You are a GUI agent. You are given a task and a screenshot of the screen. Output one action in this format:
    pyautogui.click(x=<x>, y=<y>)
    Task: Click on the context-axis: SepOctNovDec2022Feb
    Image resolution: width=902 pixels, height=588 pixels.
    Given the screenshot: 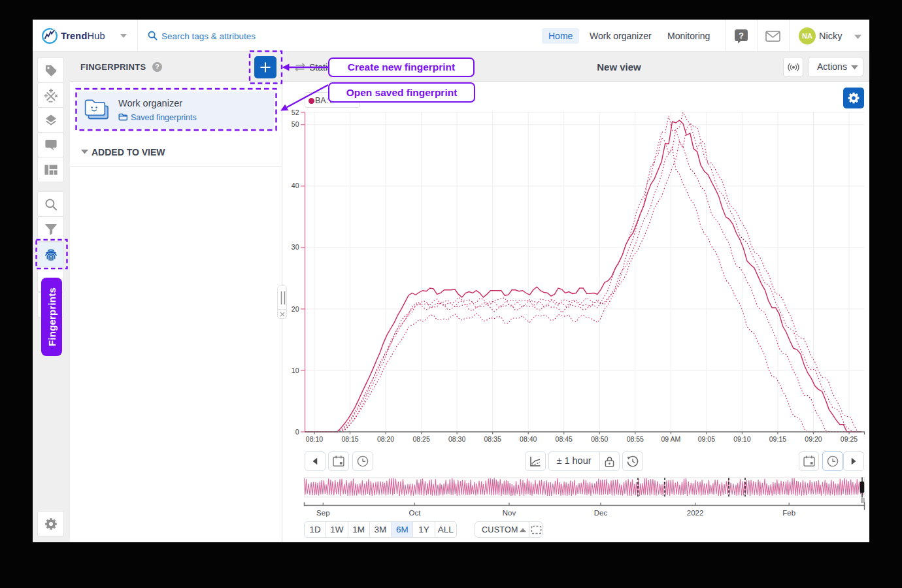 What is the action you would take?
    pyautogui.click(x=583, y=510)
    